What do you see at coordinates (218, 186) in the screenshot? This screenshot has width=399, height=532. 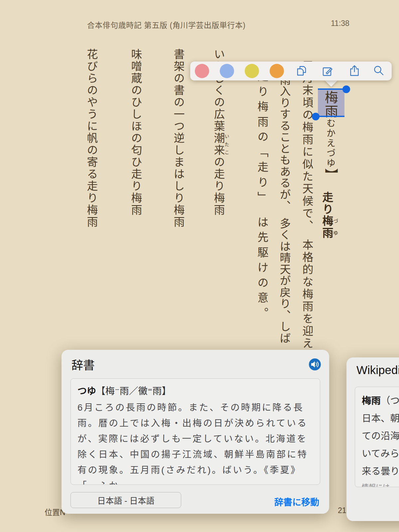 I see `haiku-text: の走り梅雨` at bounding box center [218, 186].